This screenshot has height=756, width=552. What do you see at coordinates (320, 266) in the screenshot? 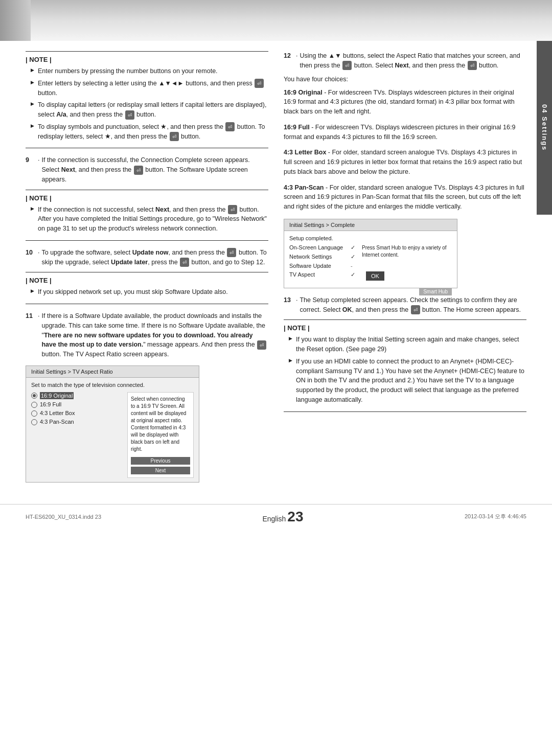
I see `setup-label: Software Update` at bounding box center [320, 266].